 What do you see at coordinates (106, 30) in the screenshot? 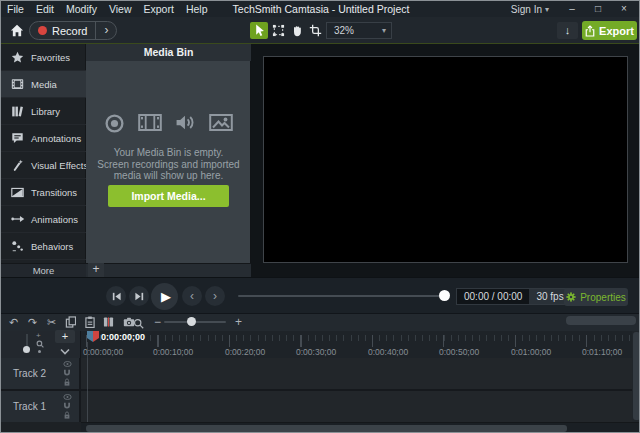
I see `record-options-button: ›` at bounding box center [106, 30].